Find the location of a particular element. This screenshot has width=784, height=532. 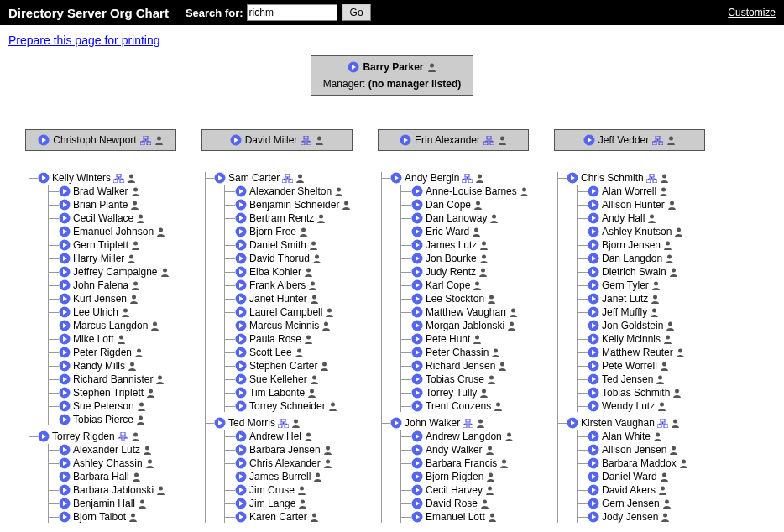

orgchart-icon is located at coordinates (651, 178).